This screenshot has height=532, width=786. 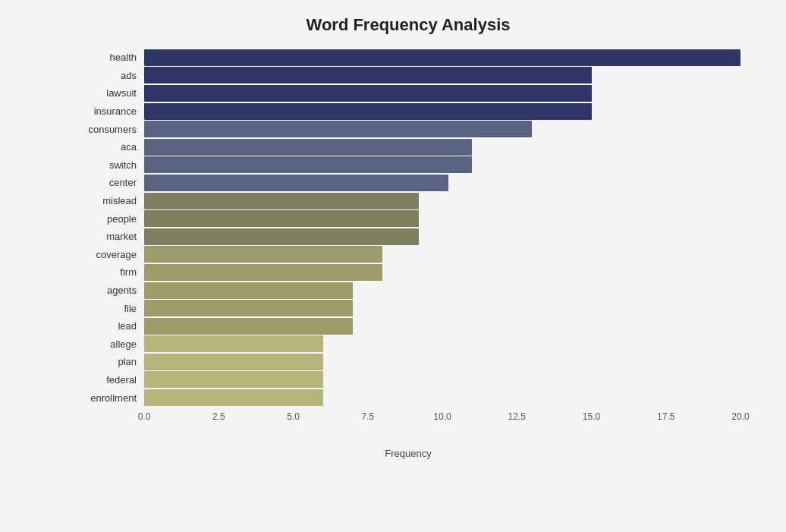 What do you see at coordinates (408, 272) in the screenshot?
I see `bar-row: firm` at bounding box center [408, 272].